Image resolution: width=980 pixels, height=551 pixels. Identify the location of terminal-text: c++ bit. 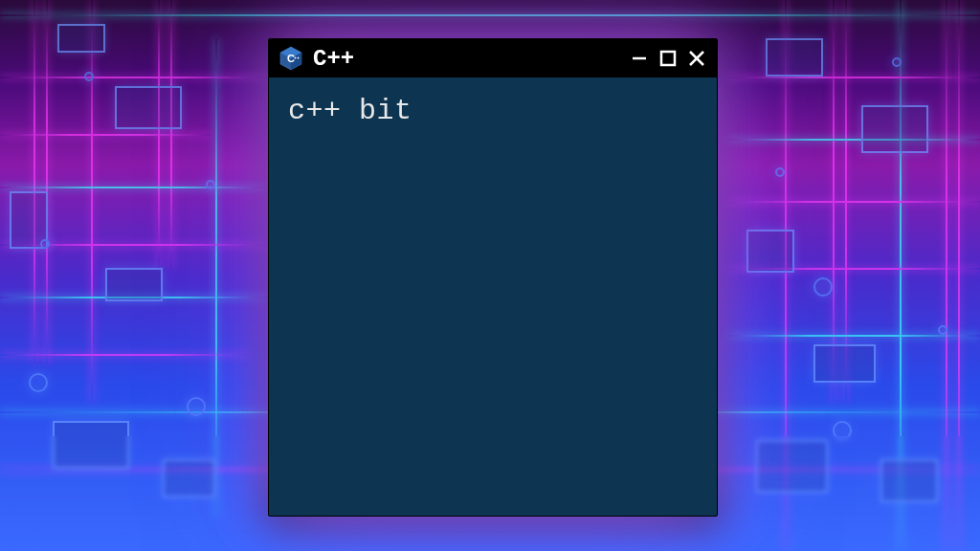
(350, 111).